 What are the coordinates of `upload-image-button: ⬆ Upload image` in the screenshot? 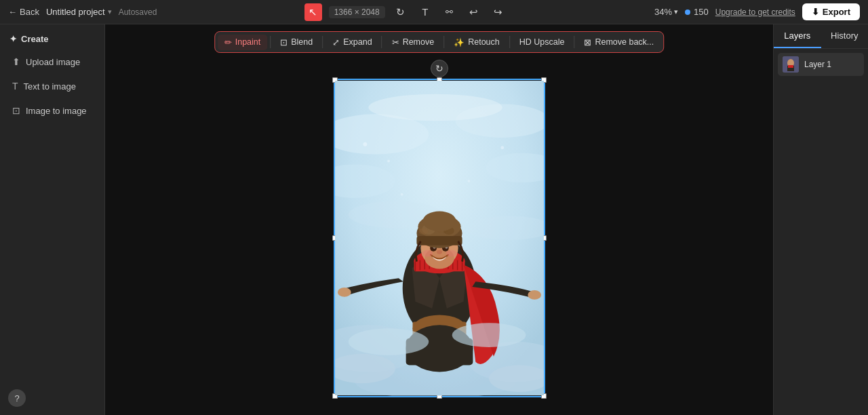 It's located at (52, 62).